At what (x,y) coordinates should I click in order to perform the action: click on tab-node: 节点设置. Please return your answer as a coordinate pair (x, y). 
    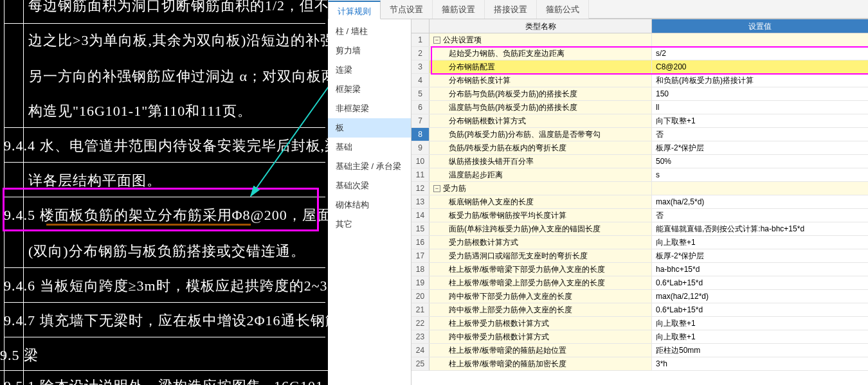
    Looking at the image, I should click on (406, 9).